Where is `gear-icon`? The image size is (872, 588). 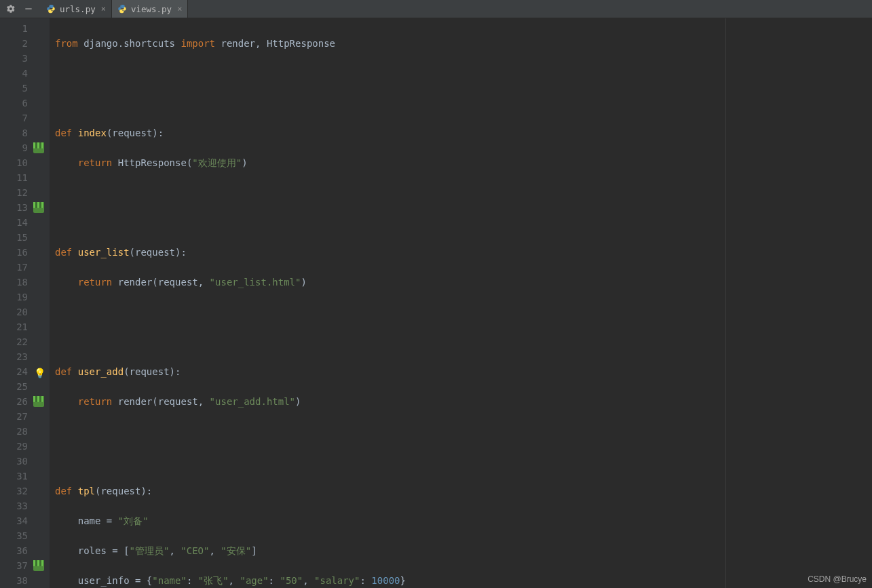
gear-icon is located at coordinates (11, 9).